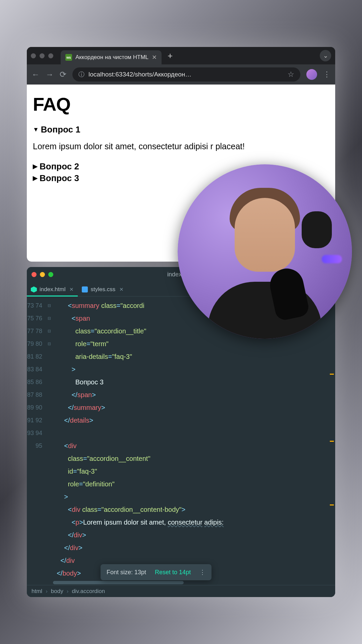 The width and height of the screenshot is (362, 644). I want to click on crumb-div: div.accordion, so click(88, 591).